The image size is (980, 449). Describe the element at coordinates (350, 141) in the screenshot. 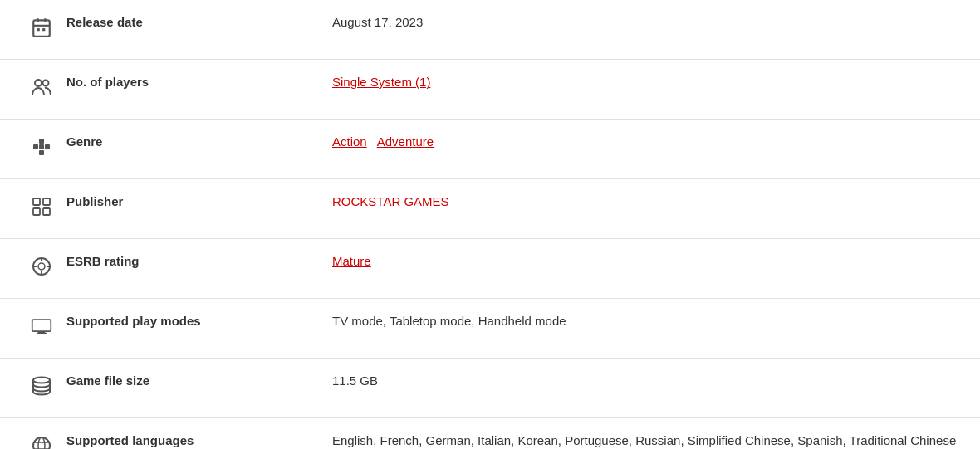

I see `genre-action-link: Action` at that location.